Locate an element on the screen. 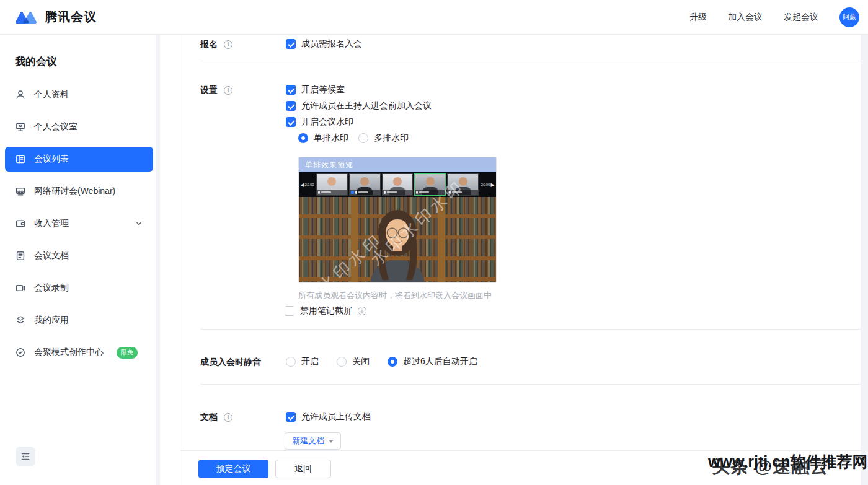  nav-join-meeting: 加入会议 is located at coordinates (745, 17).